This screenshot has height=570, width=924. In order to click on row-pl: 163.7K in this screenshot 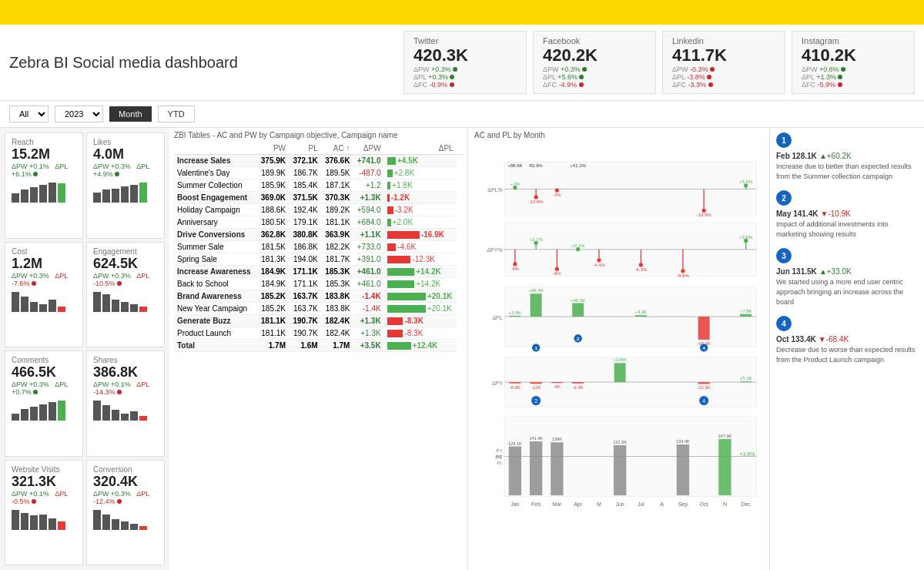, I will do `click(305, 297)`.